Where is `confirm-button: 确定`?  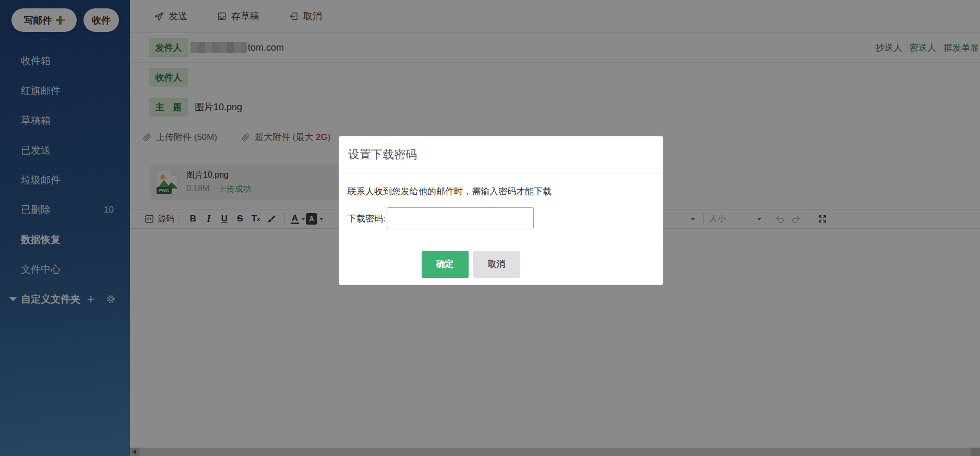
confirm-button: 确定 is located at coordinates (445, 264).